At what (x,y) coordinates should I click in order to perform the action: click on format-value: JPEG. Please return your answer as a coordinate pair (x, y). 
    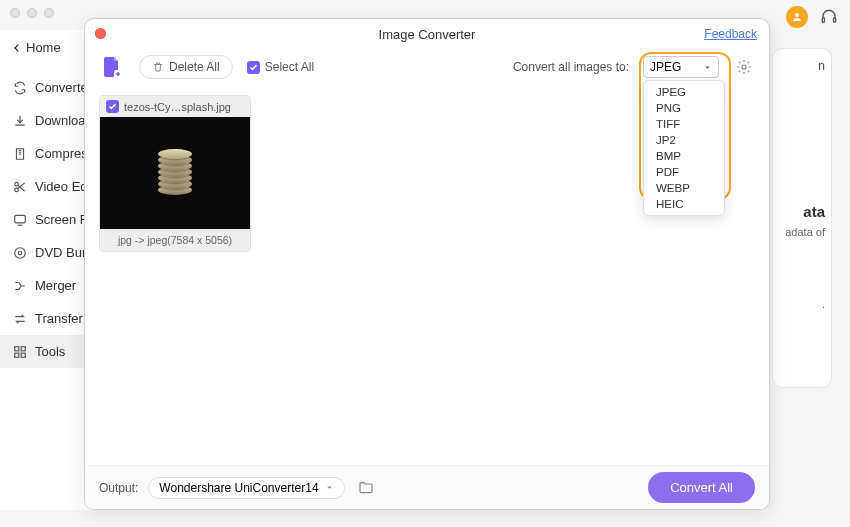
    Looking at the image, I should click on (666, 67).